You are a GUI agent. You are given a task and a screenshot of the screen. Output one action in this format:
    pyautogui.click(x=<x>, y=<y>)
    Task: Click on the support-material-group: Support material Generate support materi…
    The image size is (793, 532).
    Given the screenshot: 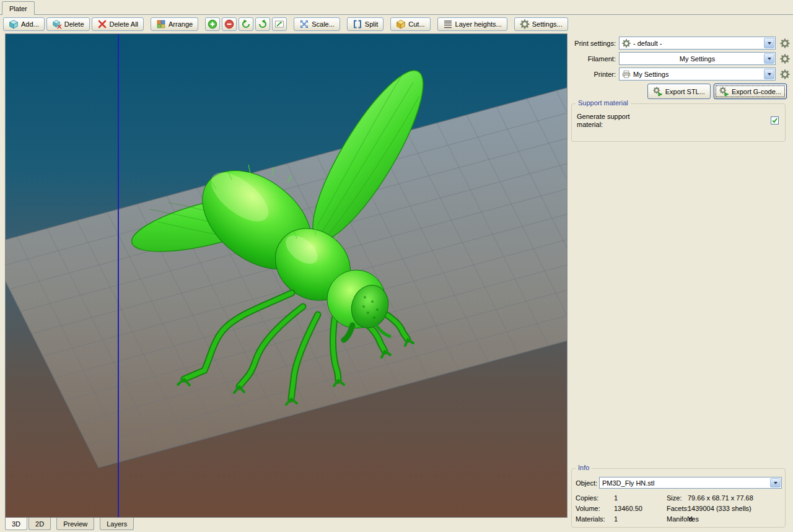 What is the action you would take?
    pyautogui.click(x=678, y=123)
    